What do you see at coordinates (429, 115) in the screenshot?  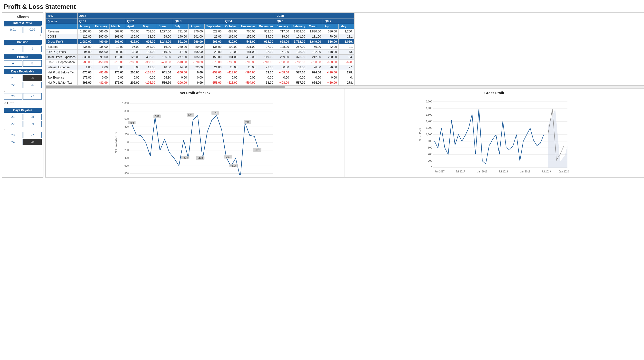 I see `svg-text: 1,600` at bounding box center [429, 115].